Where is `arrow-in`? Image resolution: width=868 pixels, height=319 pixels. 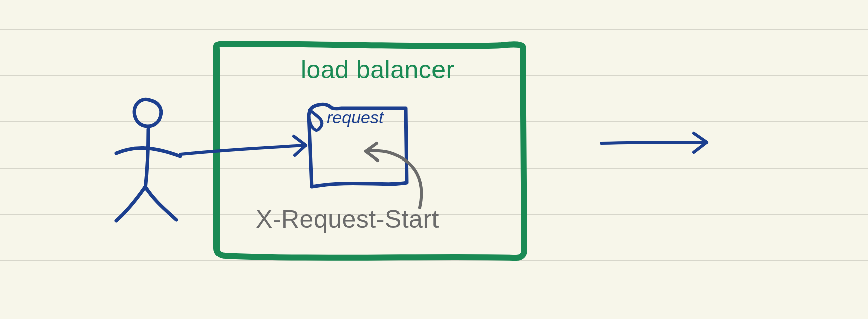
arrow-in is located at coordinates (243, 146).